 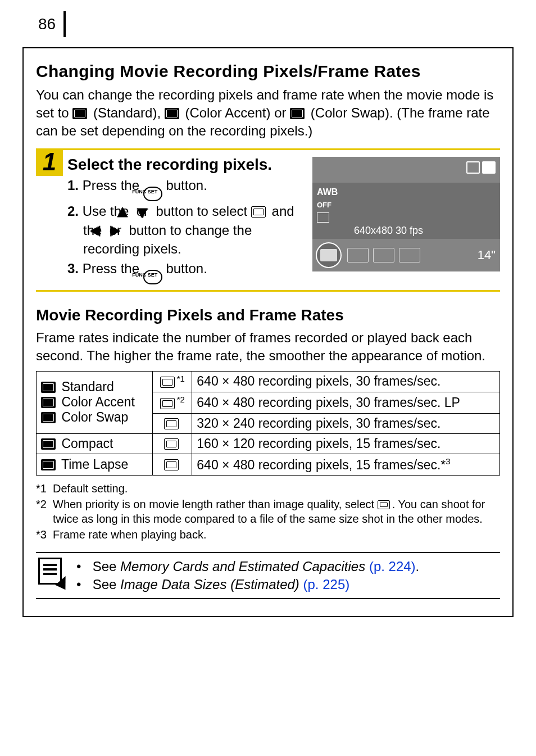 What do you see at coordinates (44, 535) in the screenshot?
I see `footnote-key: *3` at bounding box center [44, 535].